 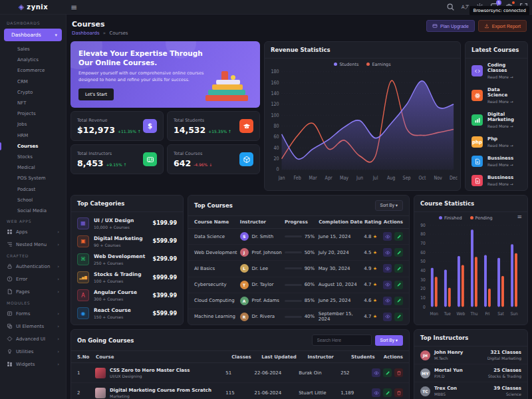 I want to click on sidebar-item-courses: Courses, so click(x=33, y=146).